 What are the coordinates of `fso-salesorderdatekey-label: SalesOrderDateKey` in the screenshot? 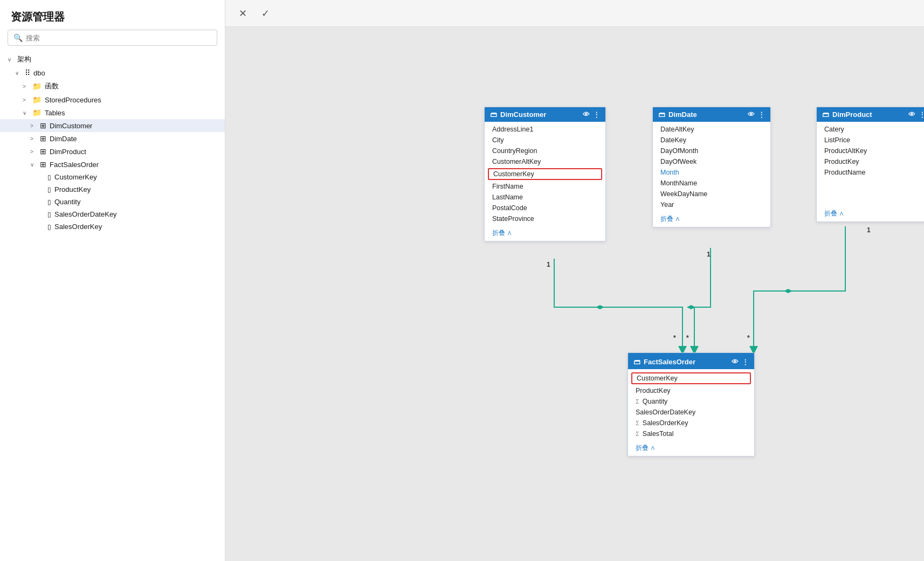 It's located at (86, 214).